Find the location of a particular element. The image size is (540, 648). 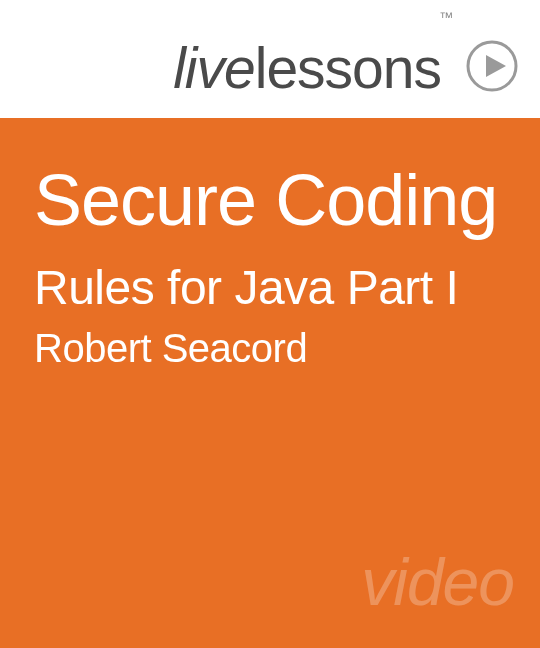

brand-lessons: lessons is located at coordinates (348, 68).